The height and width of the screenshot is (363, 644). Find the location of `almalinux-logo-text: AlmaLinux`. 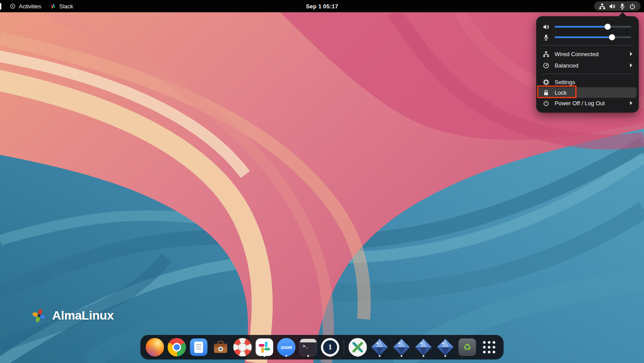

almalinux-logo-text: AlmaLinux is located at coordinates (83, 316).